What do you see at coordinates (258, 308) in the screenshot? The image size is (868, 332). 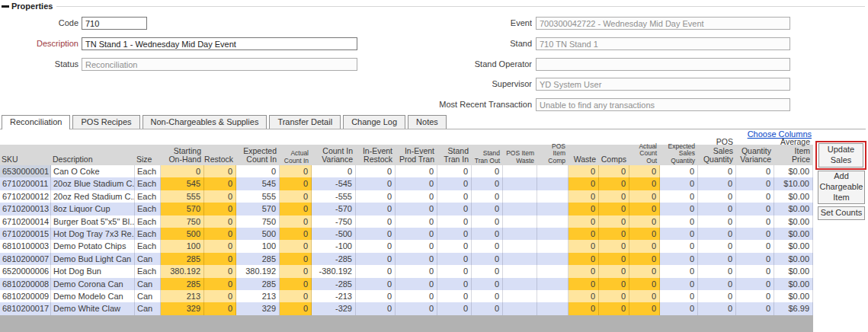 I see `grid-cell: 329` at bounding box center [258, 308].